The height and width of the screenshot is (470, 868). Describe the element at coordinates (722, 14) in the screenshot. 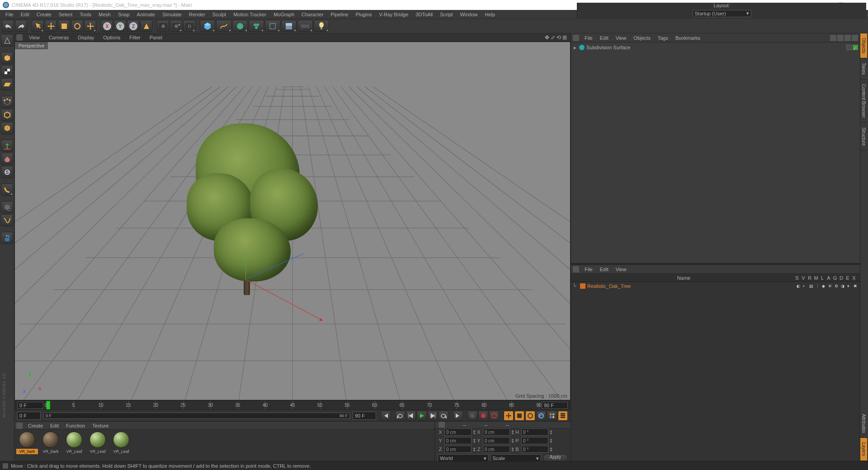

I see `layout-selector: Startup (User)▾` at that location.